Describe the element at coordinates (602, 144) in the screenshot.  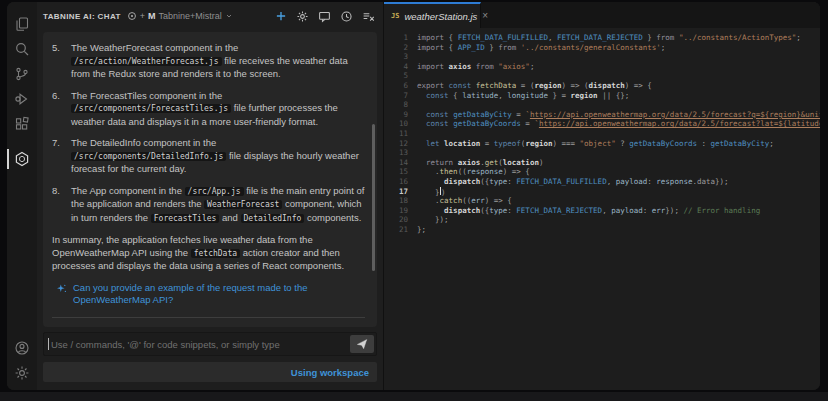
I see `code-line: 12 let location = typeof(region) === "ob…` at that location.